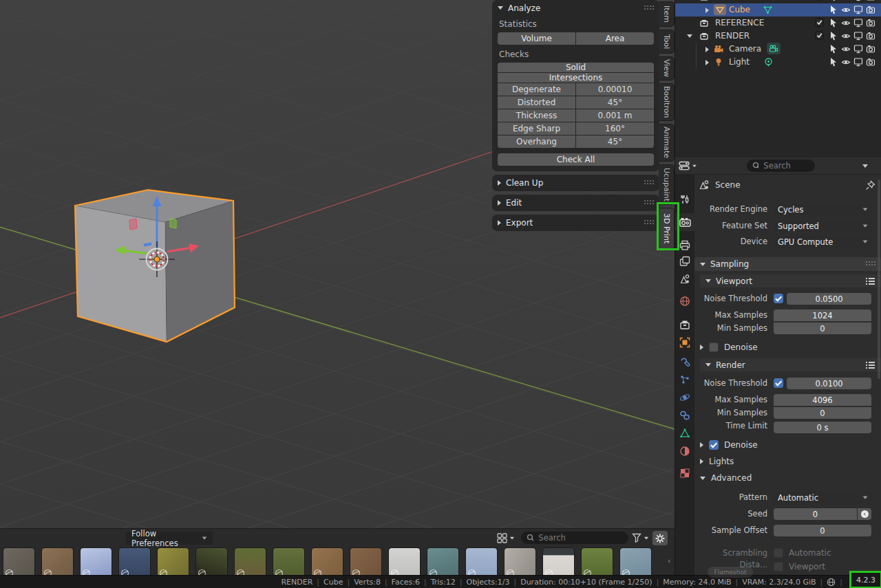 The height and width of the screenshot is (588, 881). I want to click on scrambling-viewport-checkbox, so click(778, 567).